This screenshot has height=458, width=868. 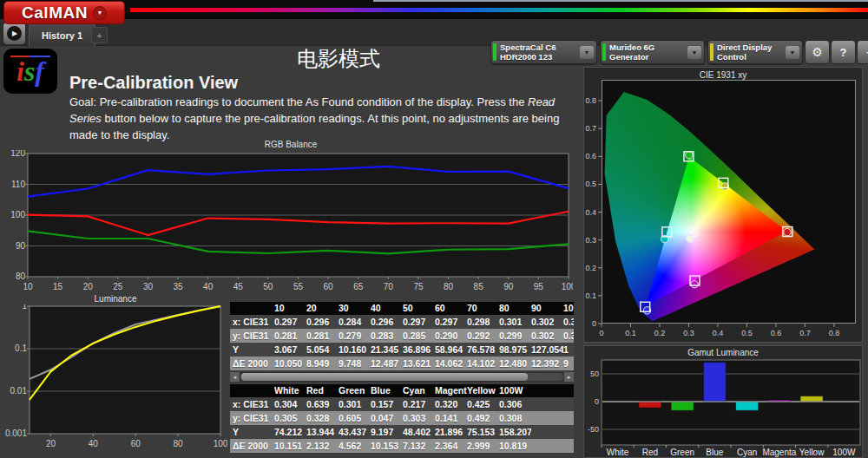 What do you see at coordinates (516, 363) in the screenshot?
I see `table-cell: 12.480` at bounding box center [516, 363].